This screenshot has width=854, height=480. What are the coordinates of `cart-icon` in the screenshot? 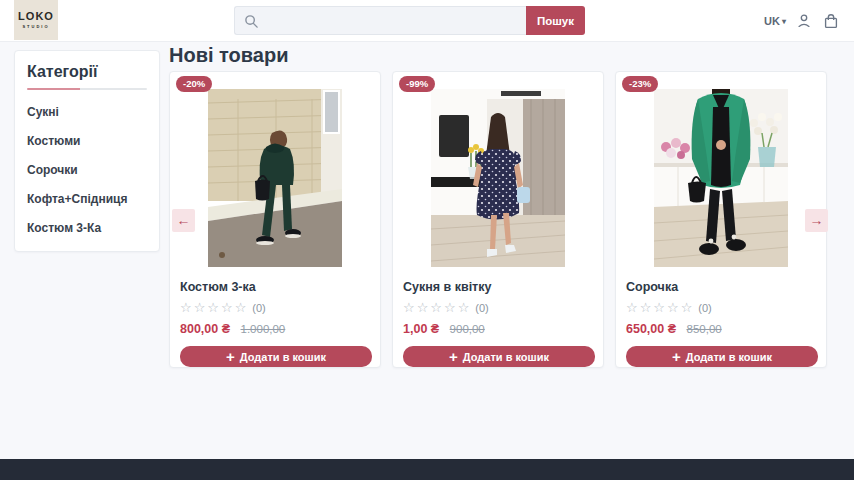 It's located at (831, 21).